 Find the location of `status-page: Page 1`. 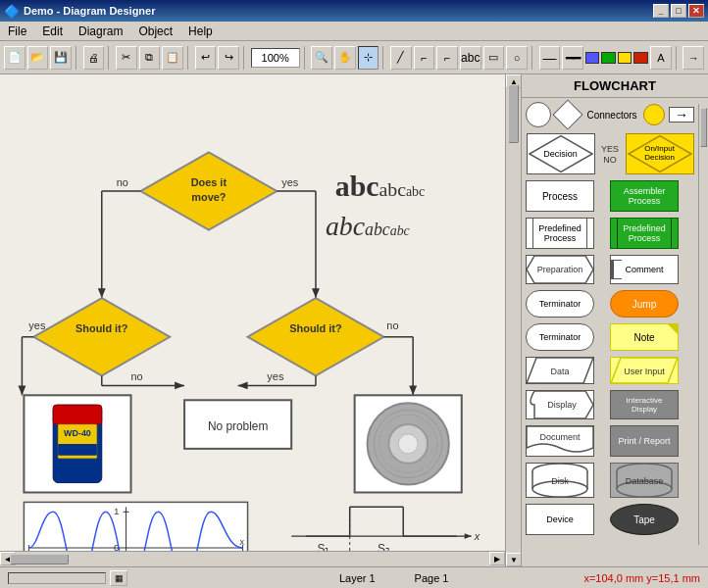

status-page: Page 1 is located at coordinates (431, 578).